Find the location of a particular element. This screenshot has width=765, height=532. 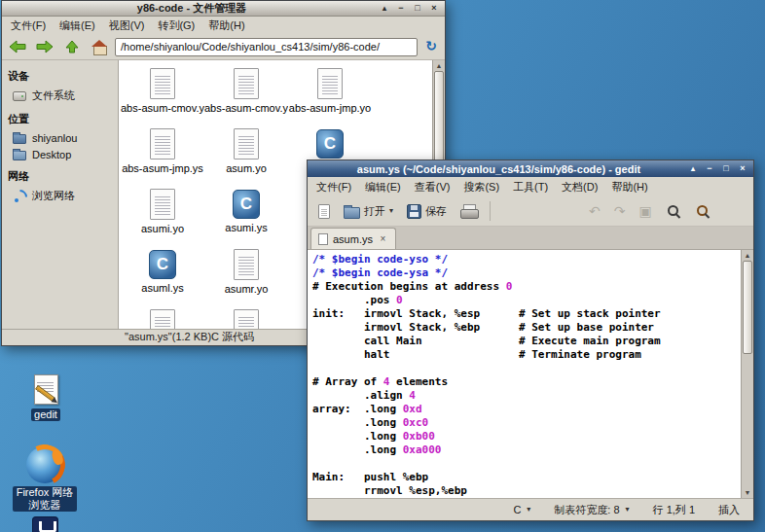

desktop-icon-gedit: gedit is located at coordinates (46, 397).